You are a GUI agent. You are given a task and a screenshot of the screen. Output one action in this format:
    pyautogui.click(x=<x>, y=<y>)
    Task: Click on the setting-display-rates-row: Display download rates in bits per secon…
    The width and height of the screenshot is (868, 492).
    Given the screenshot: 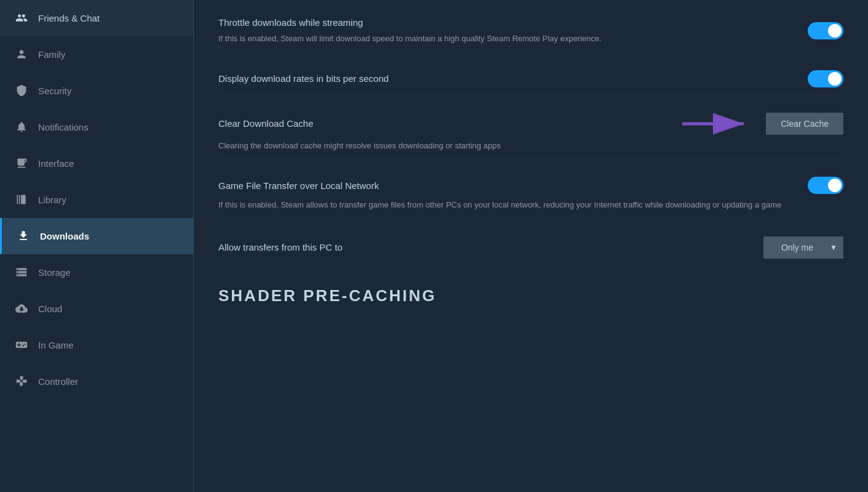 What is the action you would take?
    pyautogui.click(x=531, y=74)
    